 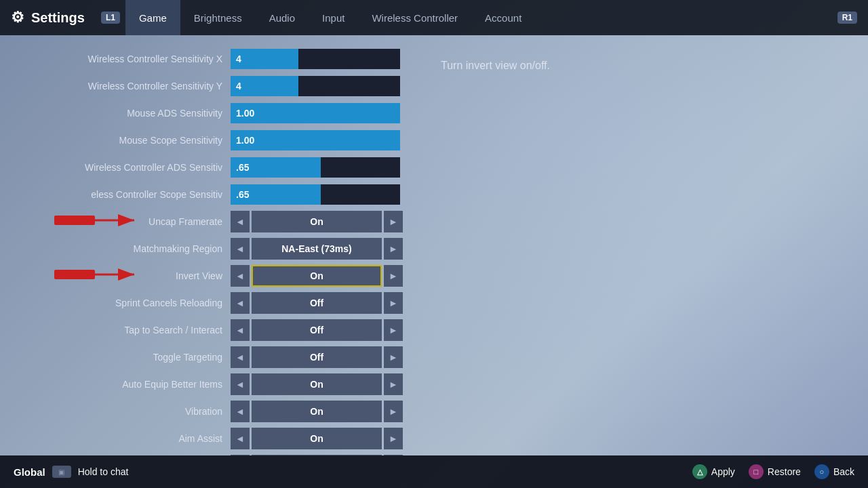 What do you see at coordinates (240, 222) in the screenshot?
I see `uncap-left-btn: ◄` at bounding box center [240, 222].